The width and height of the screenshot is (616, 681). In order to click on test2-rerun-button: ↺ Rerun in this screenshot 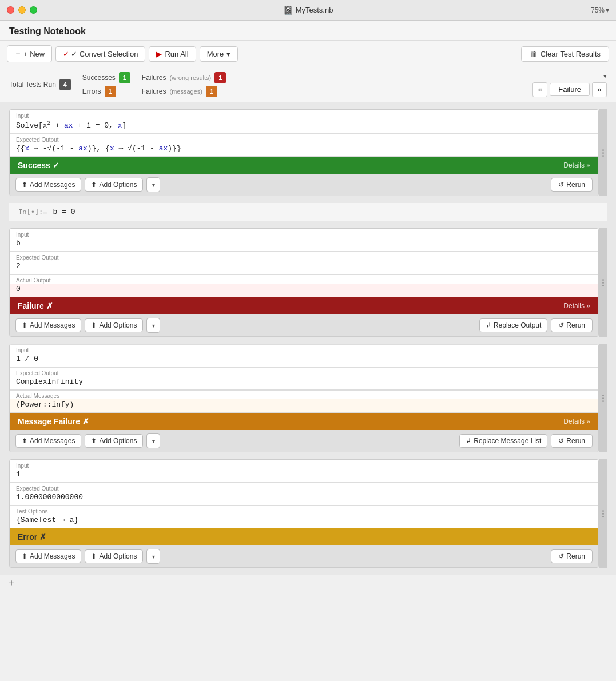, I will do `click(572, 325)`.